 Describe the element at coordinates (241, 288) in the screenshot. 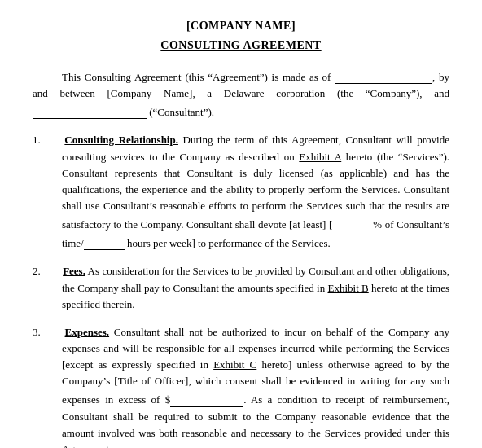

I see `section-2: 2. Fees. As consideration for the Servic…` at that location.